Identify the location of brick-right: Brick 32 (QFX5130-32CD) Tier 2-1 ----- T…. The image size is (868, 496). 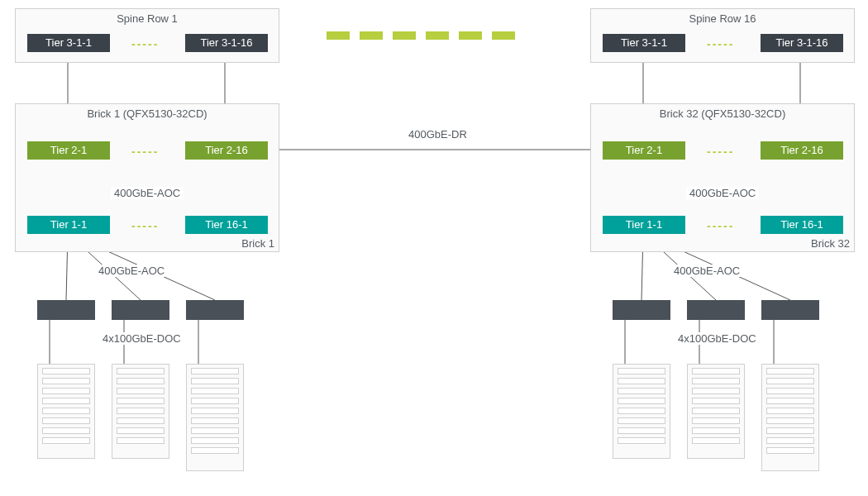
(723, 178).